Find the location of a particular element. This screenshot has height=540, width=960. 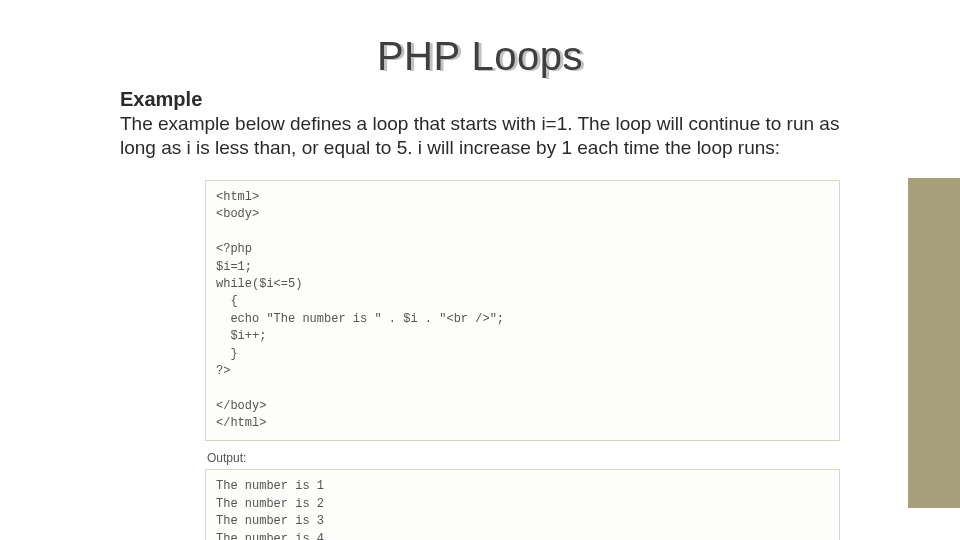

decorative-sidebar is located at coordinates (934, 343).